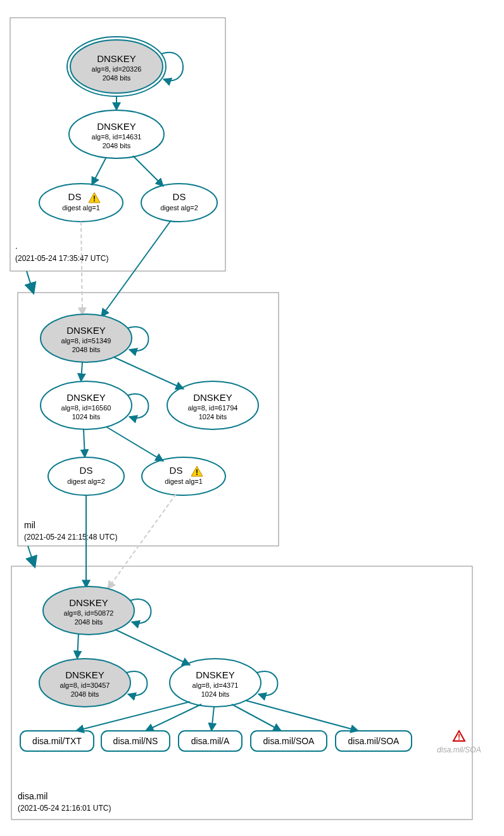  I want to click on edge-zsk2-soa2, so click(302, 716).